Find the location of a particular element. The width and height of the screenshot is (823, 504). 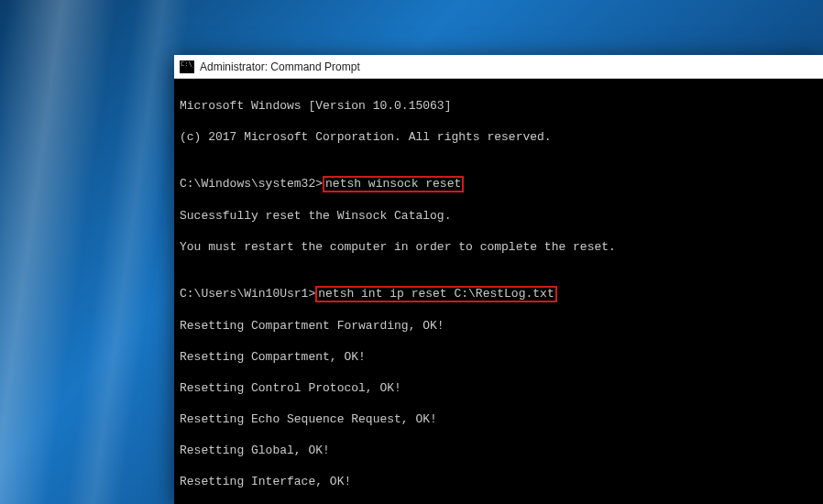

highlighted-command: netsh winsock reset is located at coordinates (393, 184).